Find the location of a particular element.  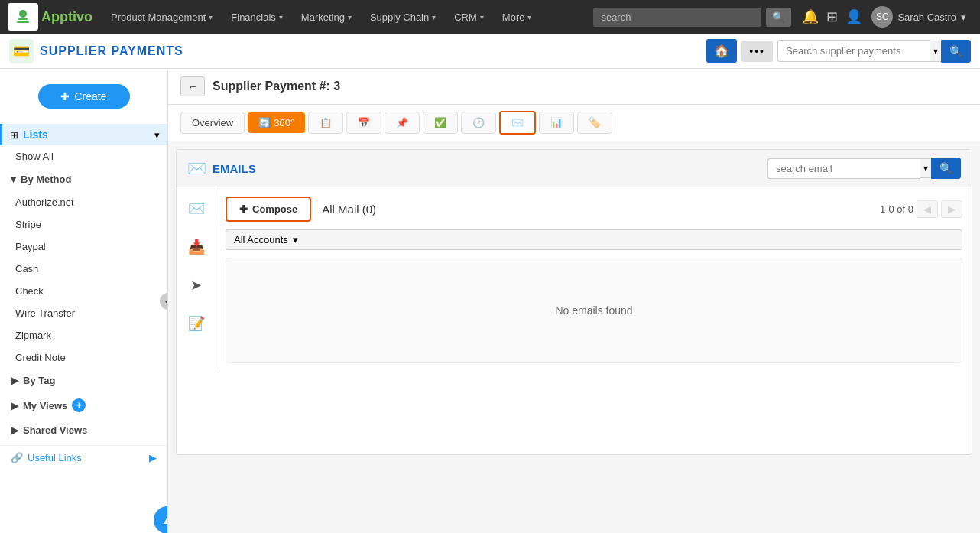

logo-text: Apptivo is located at coordinates (67, 17).